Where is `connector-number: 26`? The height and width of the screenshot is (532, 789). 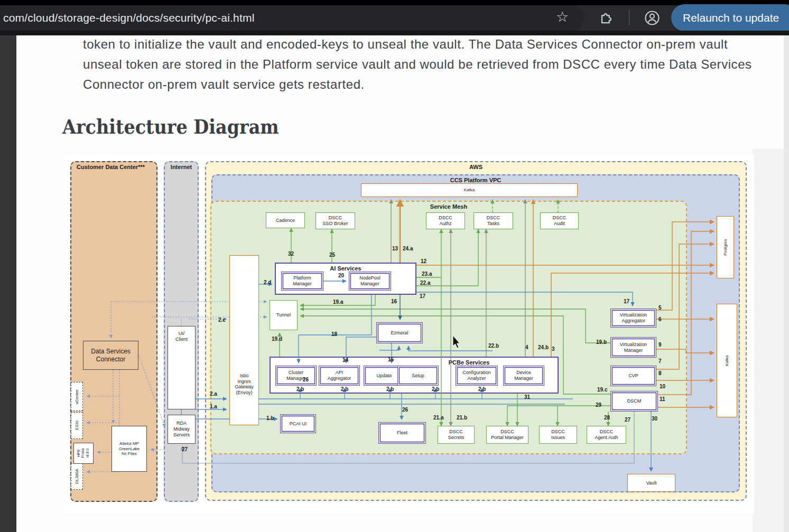
connector-number: 26 is located at coordinates (305, 379).